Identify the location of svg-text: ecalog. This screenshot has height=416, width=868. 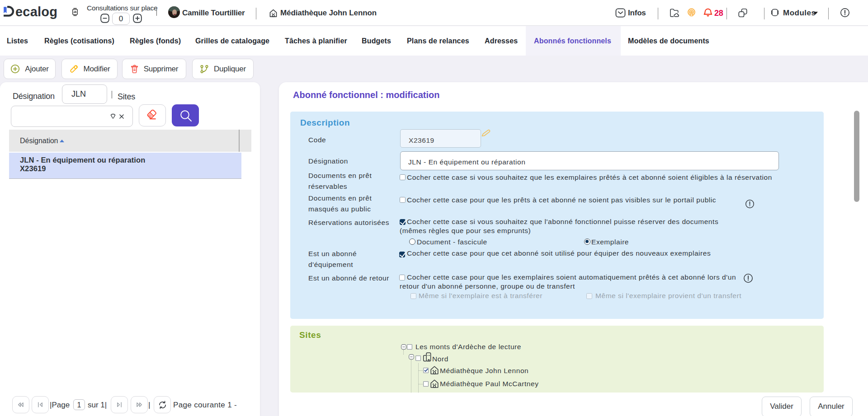
(36, 12).